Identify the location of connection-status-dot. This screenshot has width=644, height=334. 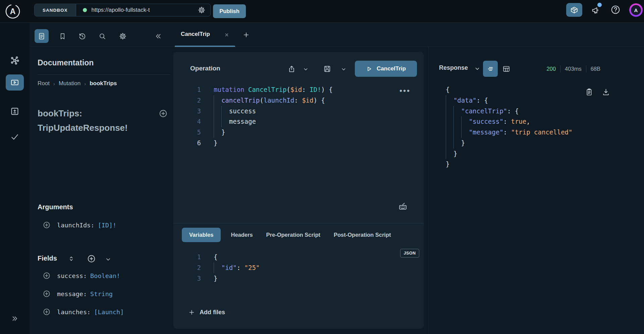
(85, 10).